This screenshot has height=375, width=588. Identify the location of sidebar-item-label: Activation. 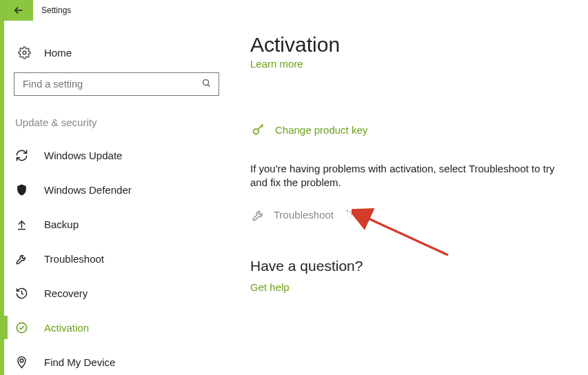
(66, 328).